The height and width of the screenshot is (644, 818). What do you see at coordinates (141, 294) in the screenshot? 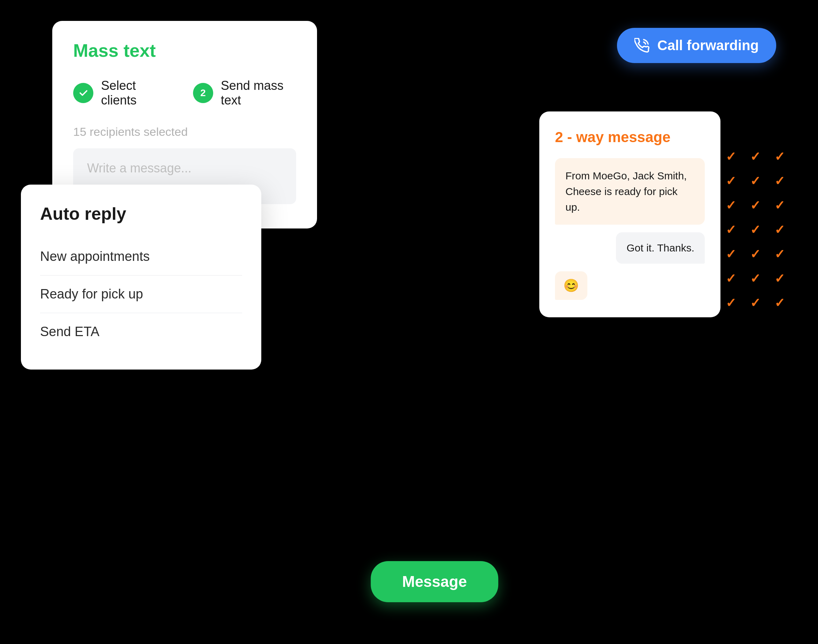
I see `auto-reply-ready-pickup: Ready for pick up` at bounding box center [141, 294].